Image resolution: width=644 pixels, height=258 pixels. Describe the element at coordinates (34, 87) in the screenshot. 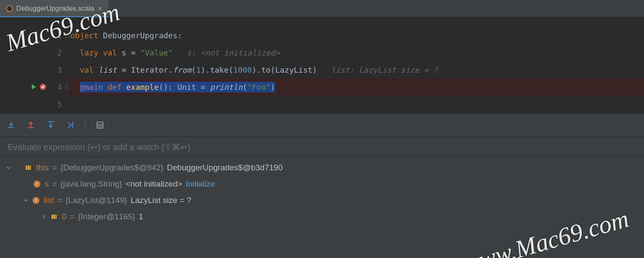

I see `run-icon` at that location.